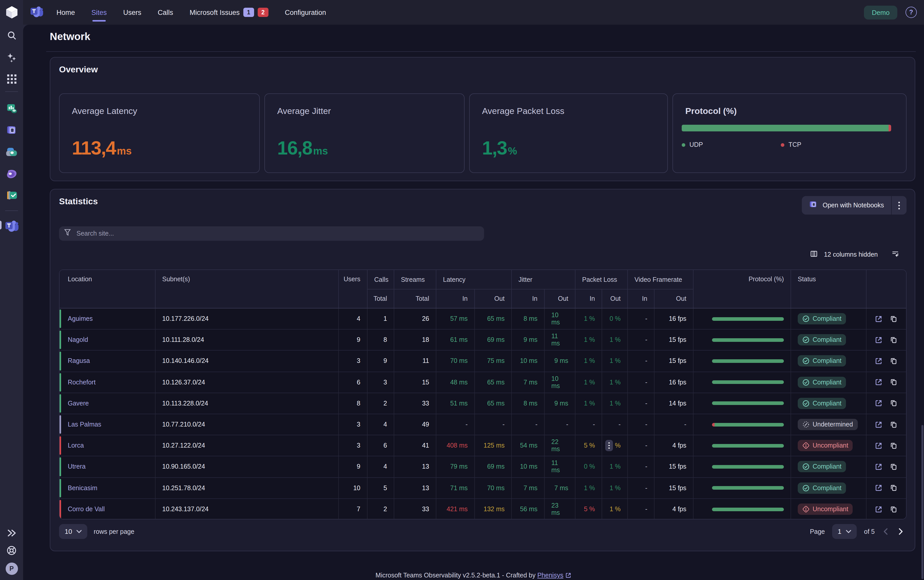 Image resolution: width=924 pixels, height=580 pixels. What do you see at coordinates (83, 488) in the screenshot?
I see `location-link: Benicasim` at bounding box center [83, 488].